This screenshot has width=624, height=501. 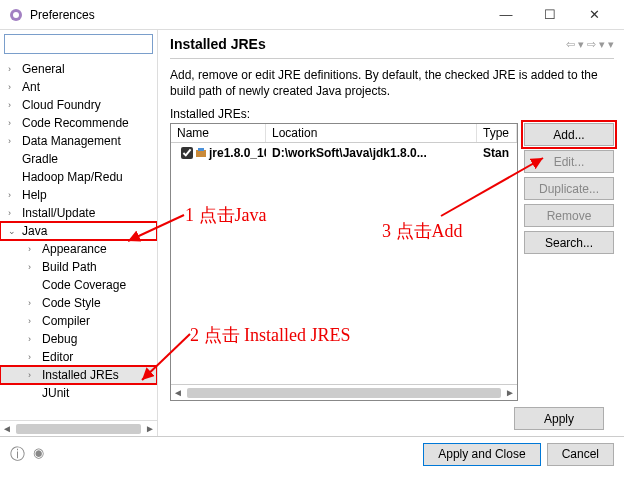 I want to click on page-nav-icons: ⇦ ▾ ⇨ ▾ ▾, so click(x=590, y=44).